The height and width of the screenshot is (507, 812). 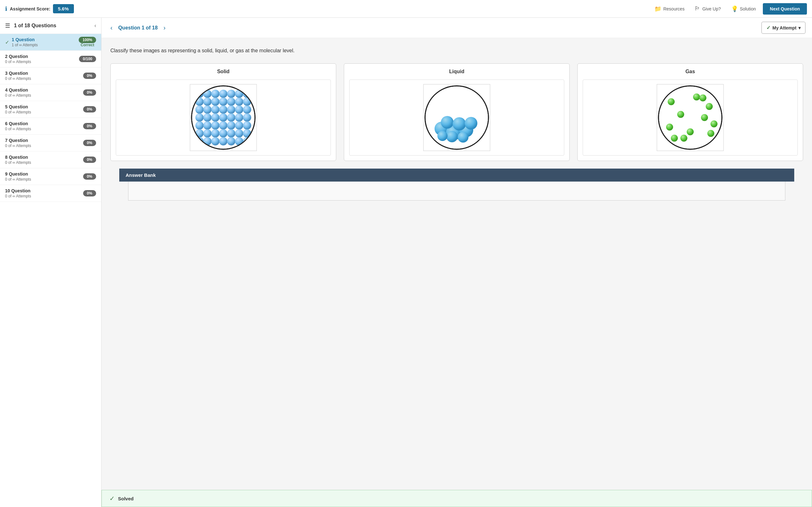 I want to click on molecule-card-gas: Gas, so click(x=690, y=112).